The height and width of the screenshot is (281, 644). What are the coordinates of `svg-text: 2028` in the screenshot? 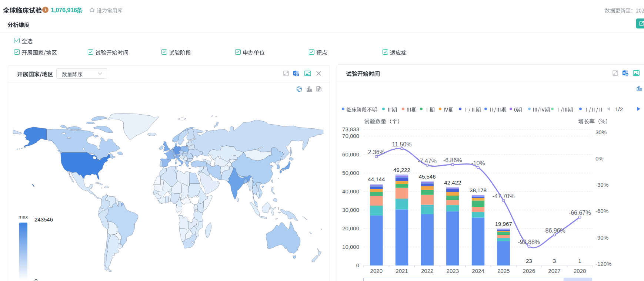 It's located at (580, 271).